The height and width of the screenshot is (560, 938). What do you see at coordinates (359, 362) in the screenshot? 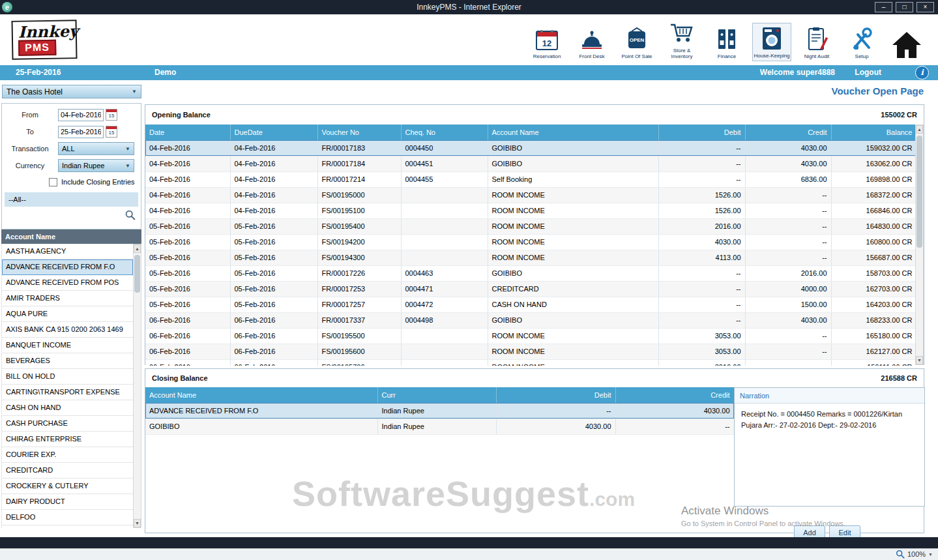
I see `table-cell: FS/00195700` at bounding box center [359, 362].